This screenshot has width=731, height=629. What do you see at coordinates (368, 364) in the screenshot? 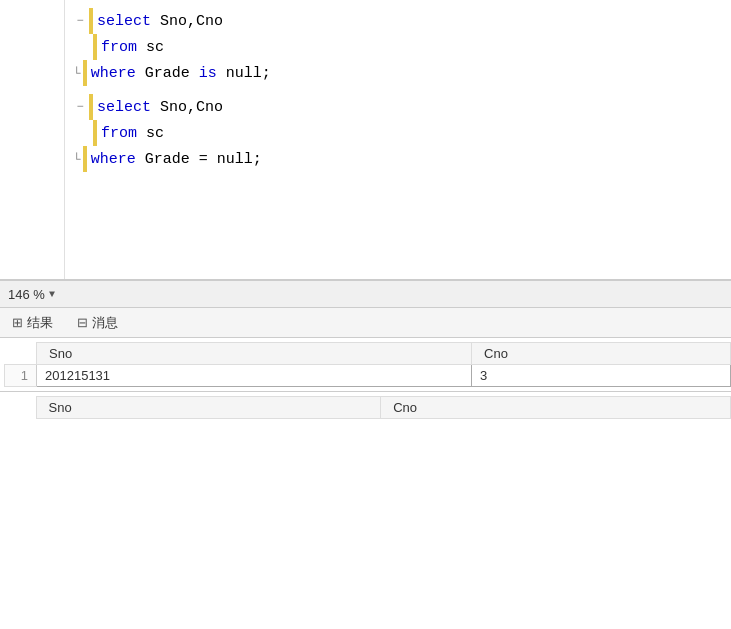
I see `result-table-1: Sno Cno 1 201215131 3` at bounding box center [368, 364].